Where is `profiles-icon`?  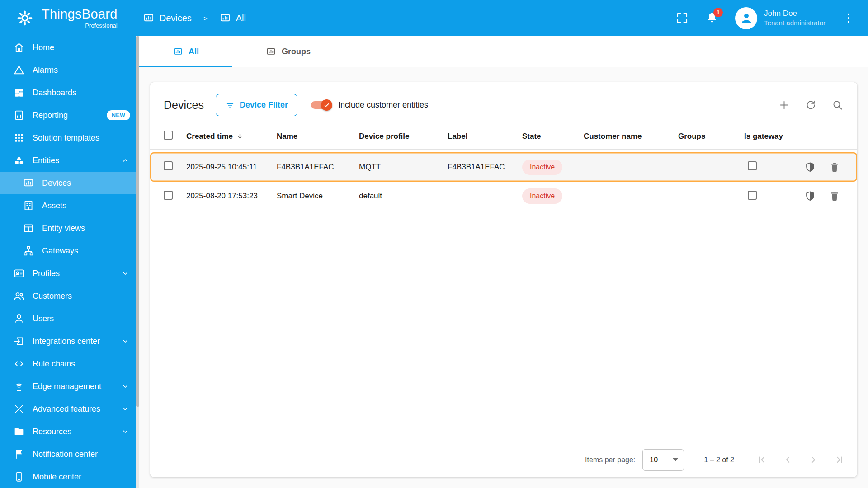 profiles-icon is located at coordinates (19, 273).